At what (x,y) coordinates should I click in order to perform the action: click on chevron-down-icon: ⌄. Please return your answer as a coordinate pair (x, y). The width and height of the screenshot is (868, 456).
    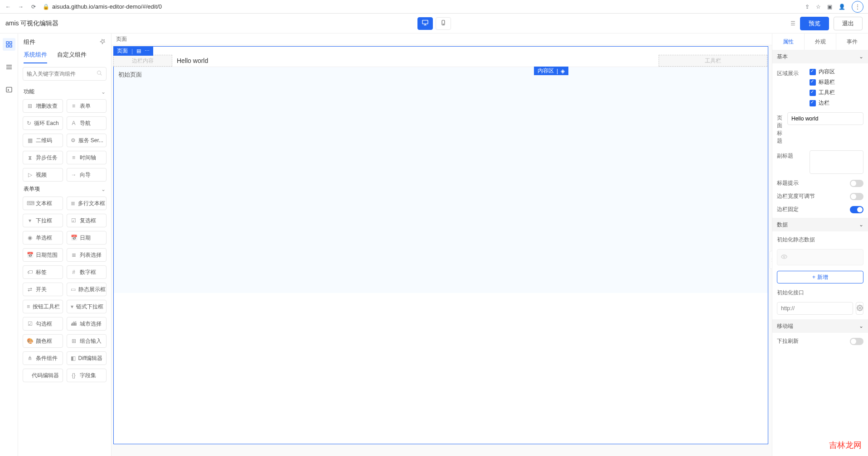
    Looking at the image, I should click on (861, 326).